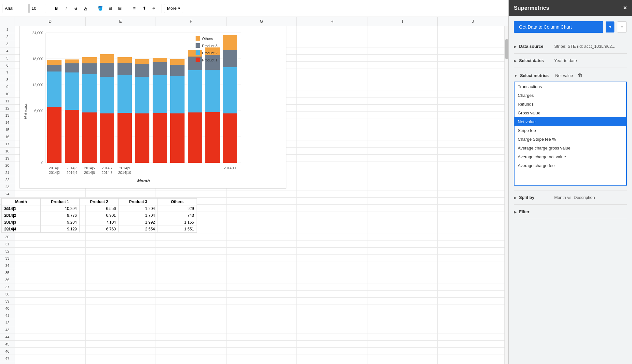  What do you see at coordinates (38, 8) in the screenshot?
I see `font-size-selector: 10` at bounding box center [38, 8].